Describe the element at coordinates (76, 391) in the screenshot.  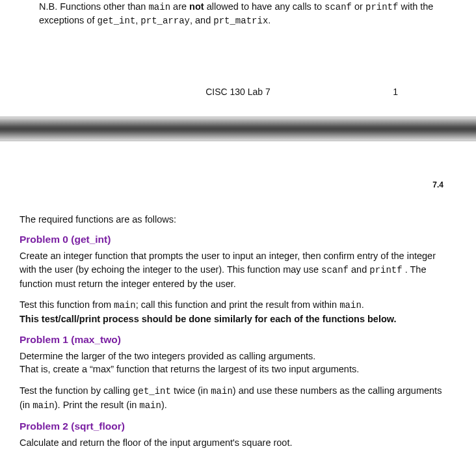
I see `text: Test the function by calling` at that location.